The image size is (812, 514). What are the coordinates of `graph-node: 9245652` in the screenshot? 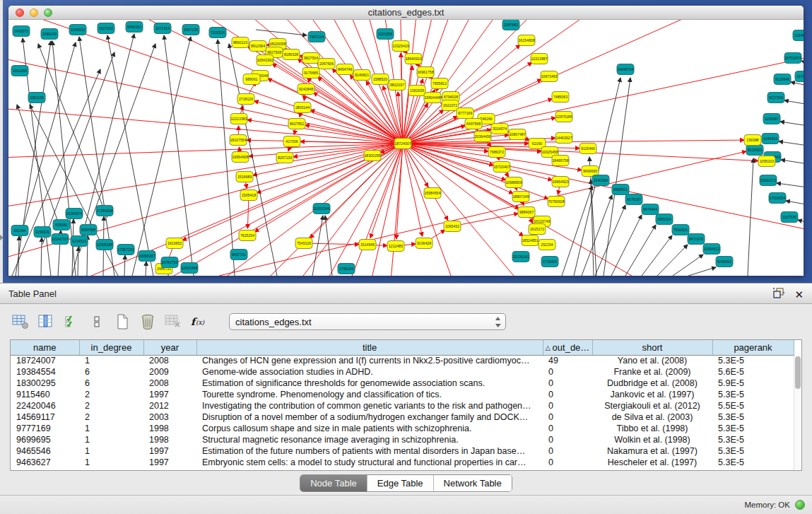 It's located at (724, 262).